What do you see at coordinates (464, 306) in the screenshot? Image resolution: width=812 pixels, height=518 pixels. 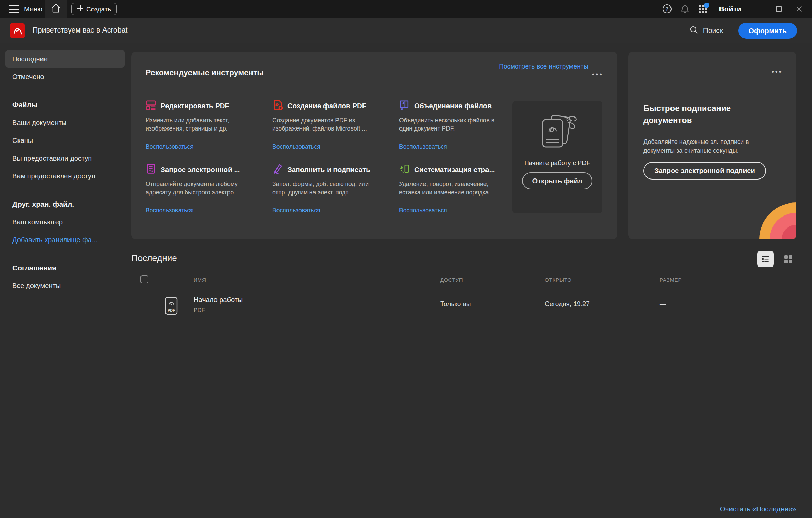 I see `table-row: PDF Начало работы PDF Только вы Сегодня,…` at bounding box center [464, 306].